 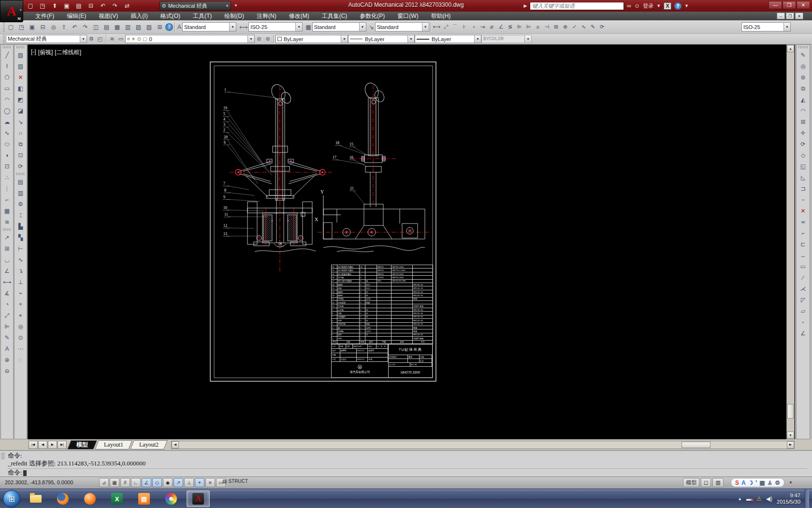 What do you see at coordinates (145, 39) in the screenshot?
I see `layer-color-icon: ▢` at bounding box center [145, 39].